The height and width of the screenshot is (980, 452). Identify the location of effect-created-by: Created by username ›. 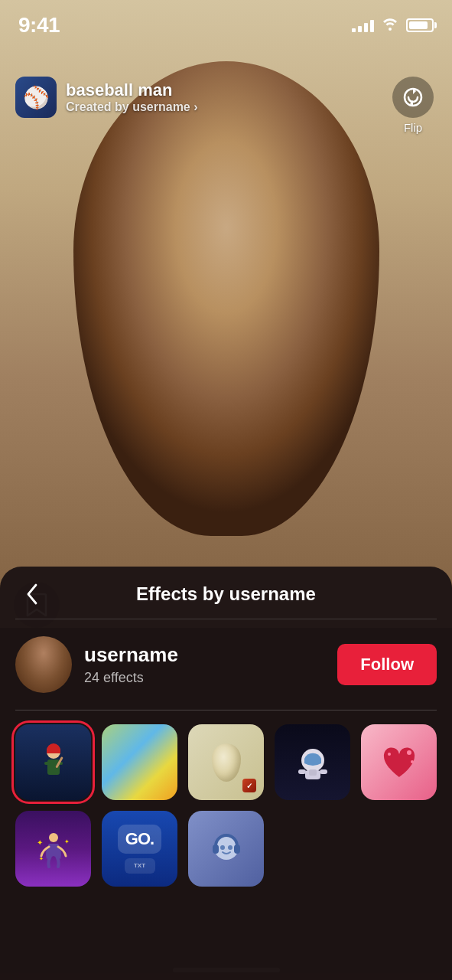
(132, 107).